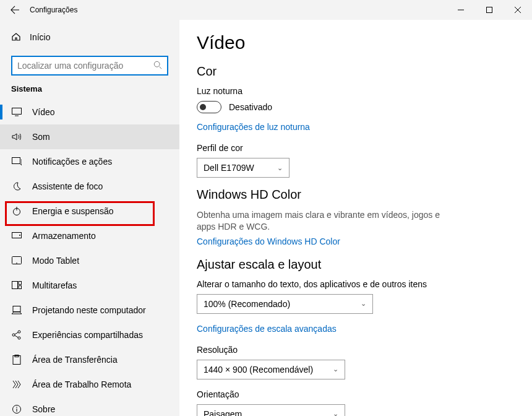 Image resolution: width=532 pixels, height=416 pixels. Describe the element at coordinates (247, 304) in the screenshot. I see `scale-value: 100% (Recomendado)` at that location.